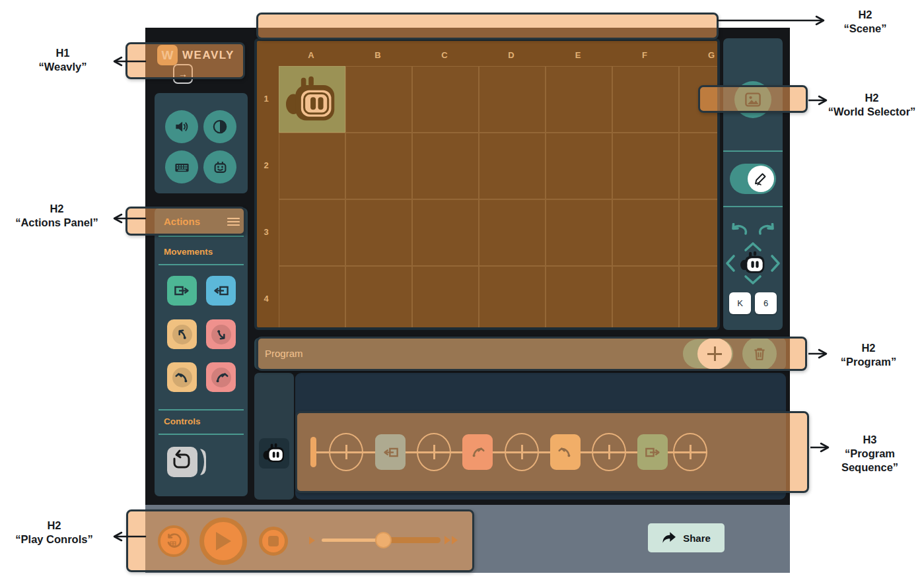  Describe the element at coordinates (669, 538) in the screenshot. I see `share-icon` at that location.